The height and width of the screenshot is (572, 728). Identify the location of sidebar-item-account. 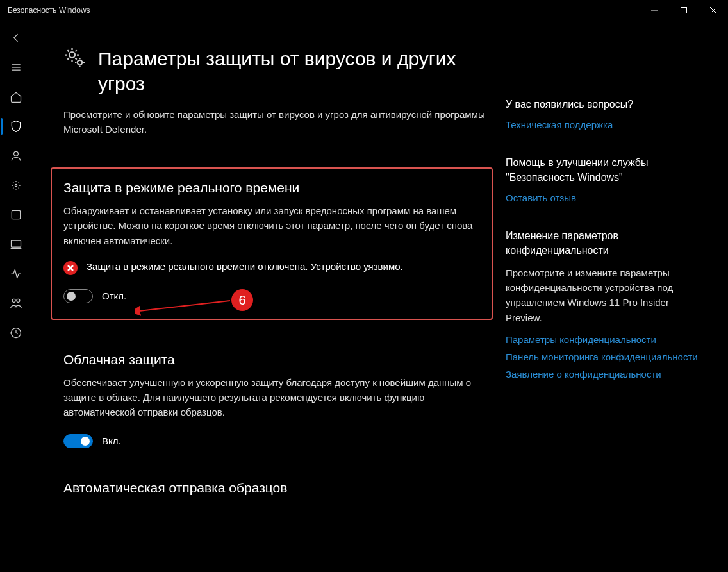
(16, 156).